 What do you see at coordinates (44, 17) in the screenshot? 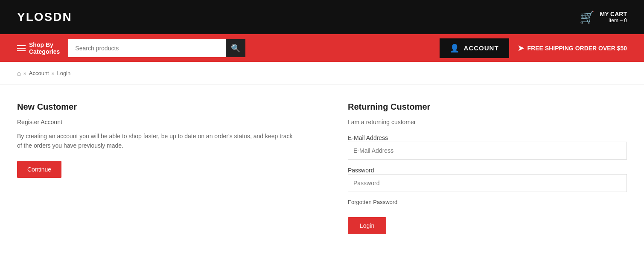
I see `site-logo: YLOSDN` at bounding box center [44, 17].